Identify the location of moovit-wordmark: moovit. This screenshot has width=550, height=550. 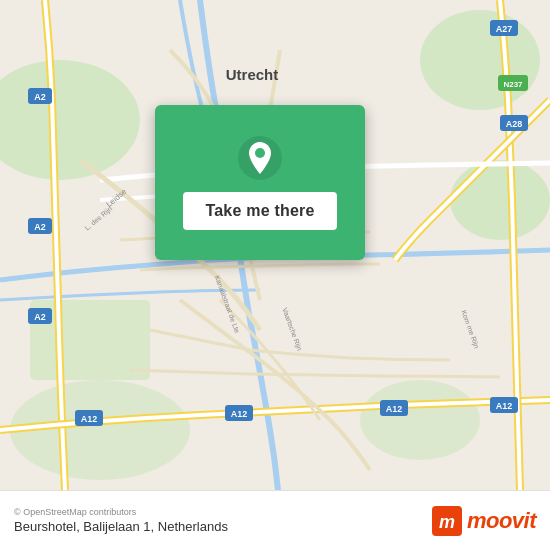
(502, 521).